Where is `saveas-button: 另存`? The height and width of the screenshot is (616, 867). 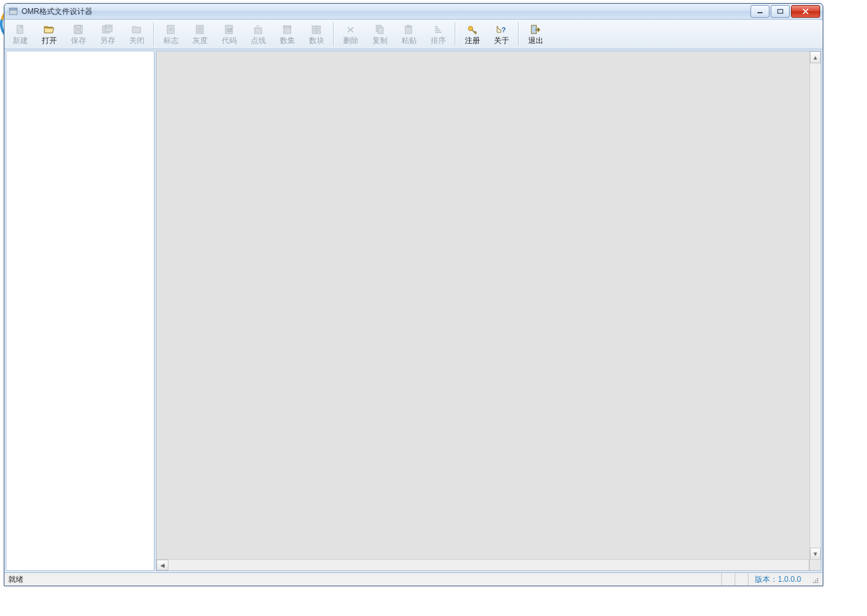
saveas-button: 另存 is located at coordinates (108, 34).